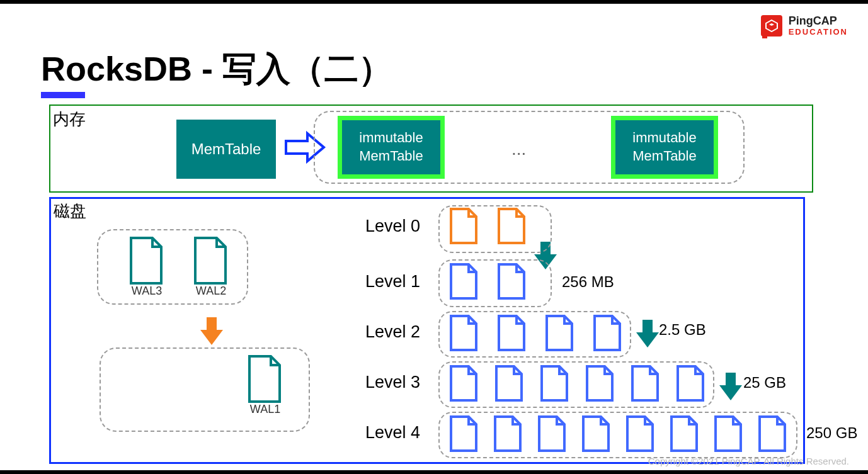 The height and width of the screenshot is (474, 868). I want to click on size-l2: 2.5 GB, so click(683, 330).